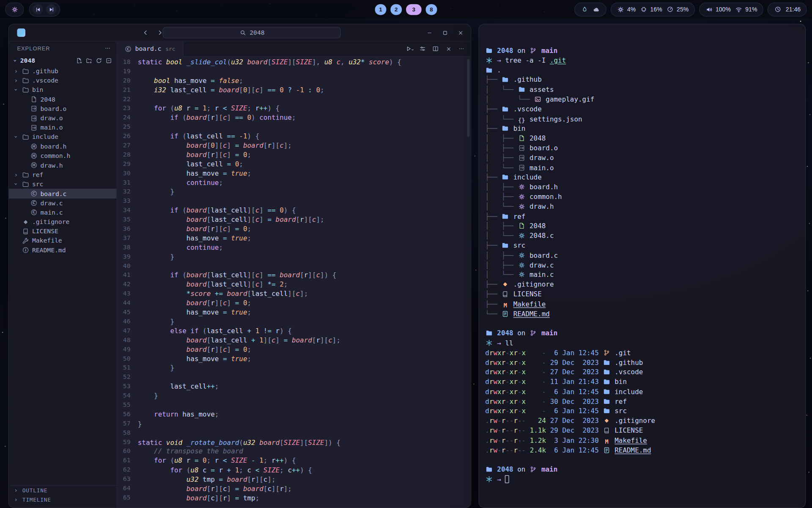  Describe the element at coordinates (63, 250) in the screenshot. I see `explorer-item-README.md: iREADME.md` at that location.